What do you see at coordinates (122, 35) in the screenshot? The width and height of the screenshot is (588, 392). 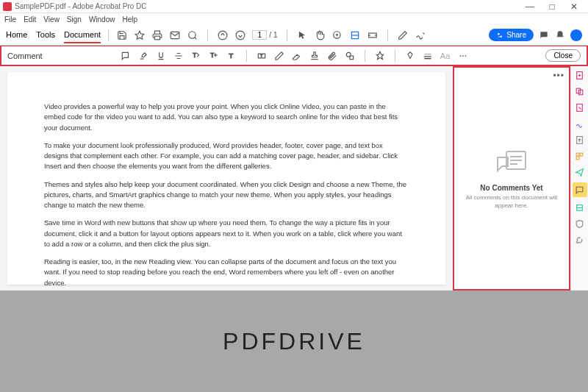 I see `save-icon` at bounding box center [122, 35].